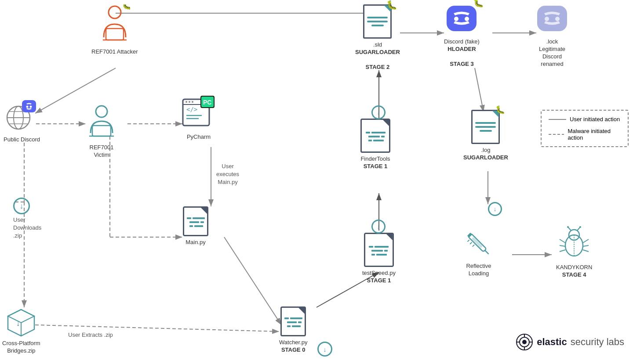 The width and height of the screenshot is (633, 364). What do you see at coordinates (115, 52) in the screenshot?
I see `attacker-label: REF7001 Attacker` at bounding box center [115, 52].